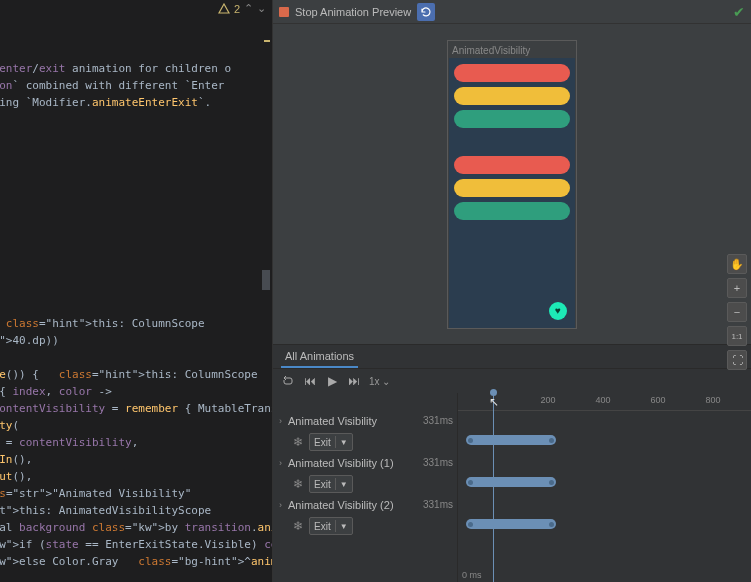  Describe the element at coordinates (284, 12) in the screenshot. I see `stop-icon` at that location.